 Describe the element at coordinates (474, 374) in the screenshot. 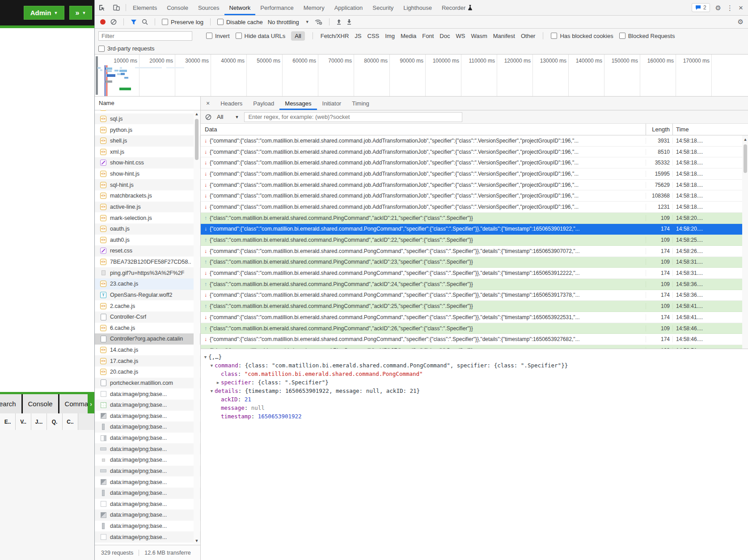

I see `tree-line: class: "com.matillion.bi.emerald.shared.…` at that location.